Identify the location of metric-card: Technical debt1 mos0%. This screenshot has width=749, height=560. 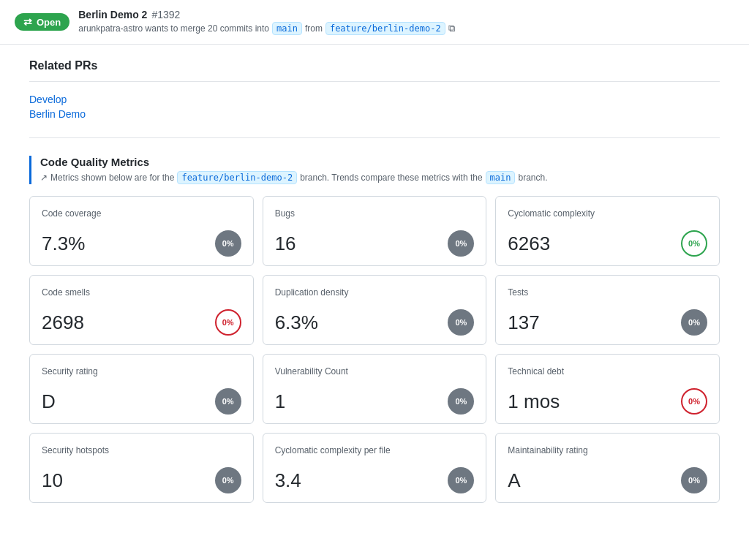
(607, 389).